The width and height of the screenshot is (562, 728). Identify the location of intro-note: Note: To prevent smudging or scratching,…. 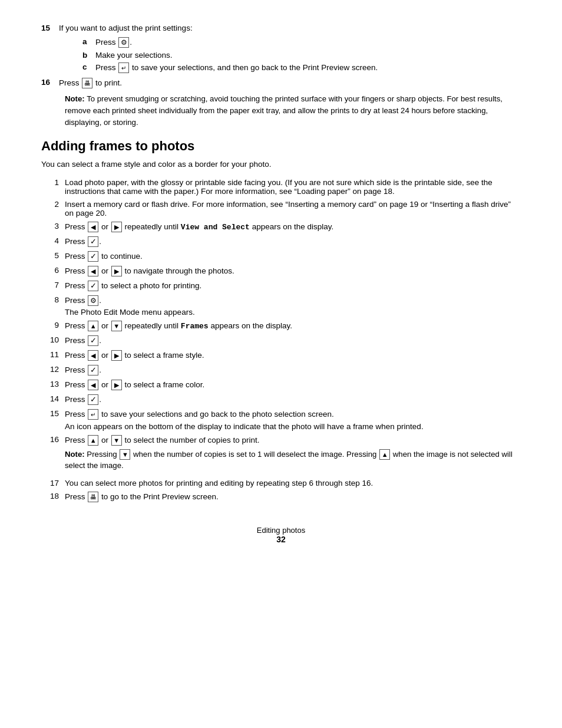
(293, 111).